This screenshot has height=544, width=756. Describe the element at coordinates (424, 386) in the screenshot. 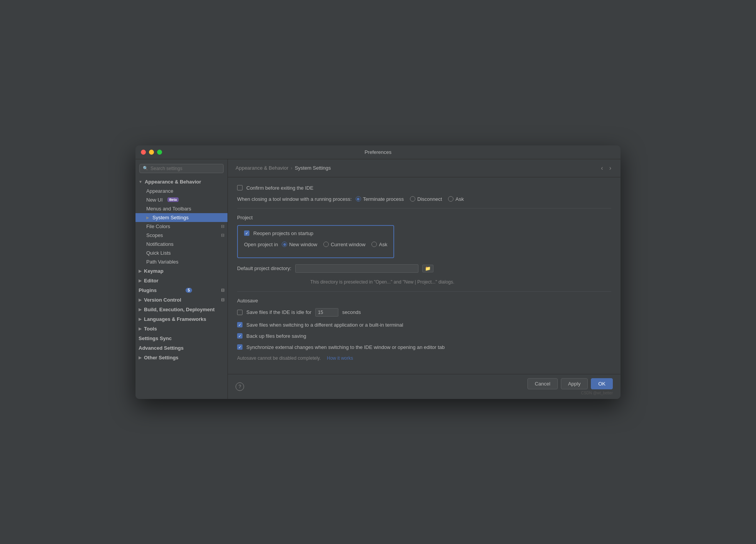

I see `bottom-bar: ? Cancel Apply OK CSDN @wt_better` at that location.